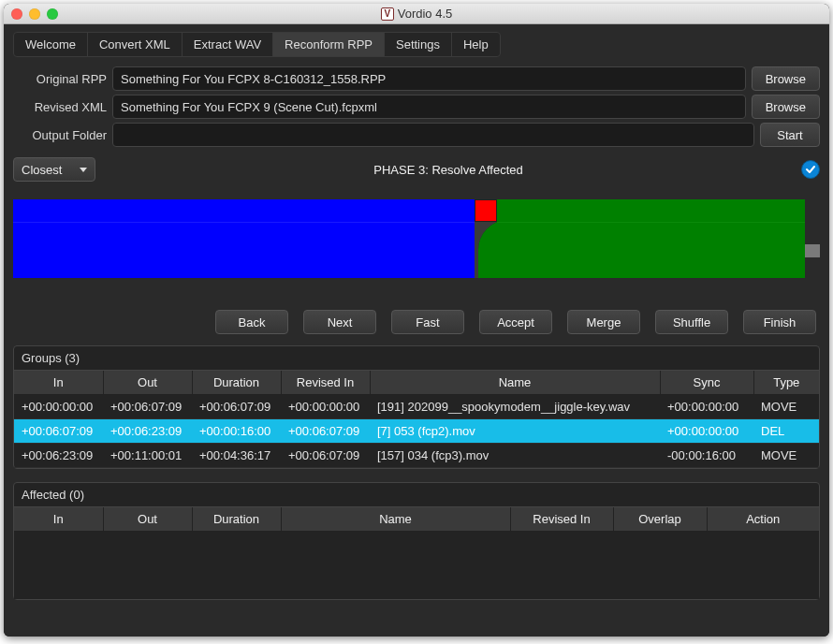  I want to click on groups-table-header: InOutDurationRevised InNameSyncType, so click(416, 383).